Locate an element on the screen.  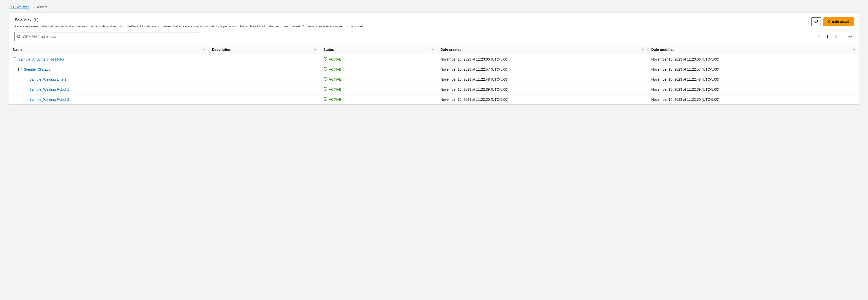
cell-date-modified: November 10, 2023 at 11:22:57 (UTC-5:00) is located at coordinates (753, 70).